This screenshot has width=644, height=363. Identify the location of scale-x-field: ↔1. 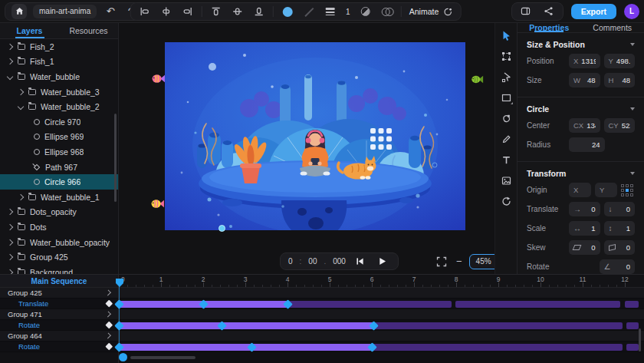
(584, 229).